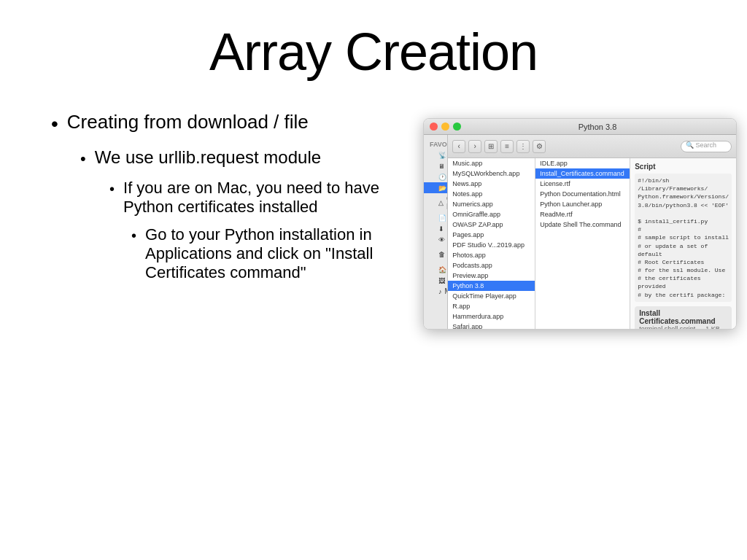  I want to click on finder-body: Favorites 📡AirDrop 🖥Desktop 🕐Recents 📂Ap…, so click(580, 232).